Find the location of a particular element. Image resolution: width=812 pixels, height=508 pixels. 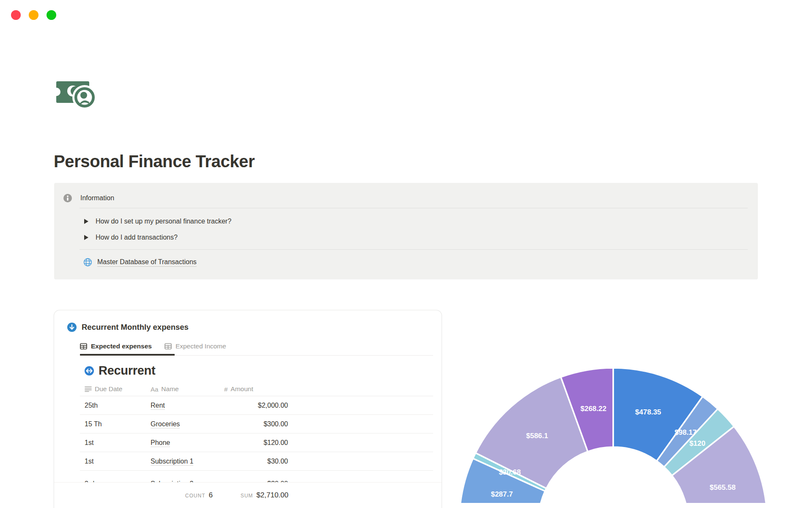

page-link: Phone is located at coordinates (160, 443).